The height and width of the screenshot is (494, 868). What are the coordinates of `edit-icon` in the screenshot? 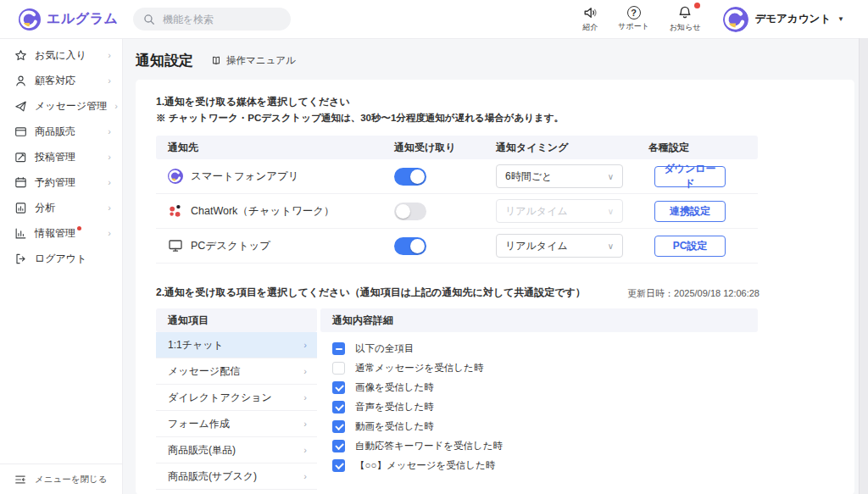 It's located at (20, 158).